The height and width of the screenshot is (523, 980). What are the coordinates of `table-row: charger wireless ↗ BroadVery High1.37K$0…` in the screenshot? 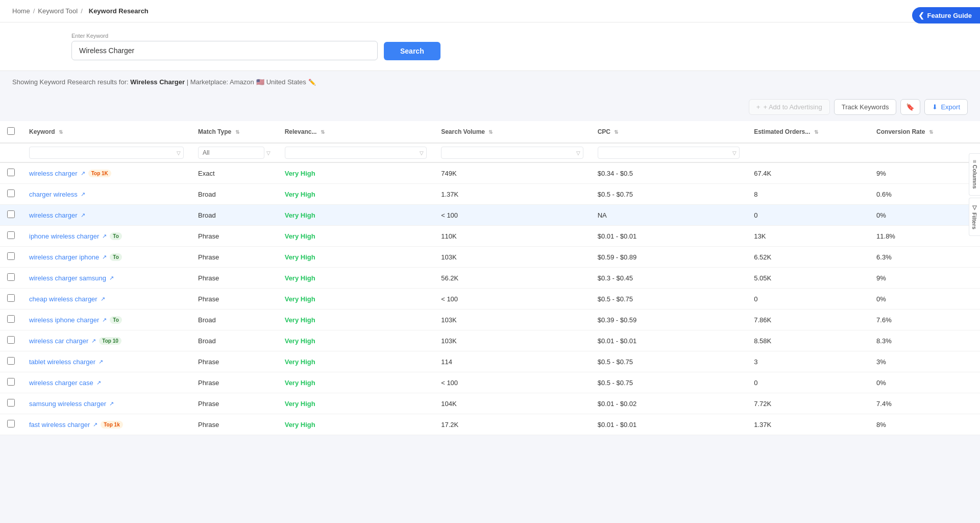 It's located at (490, 194).